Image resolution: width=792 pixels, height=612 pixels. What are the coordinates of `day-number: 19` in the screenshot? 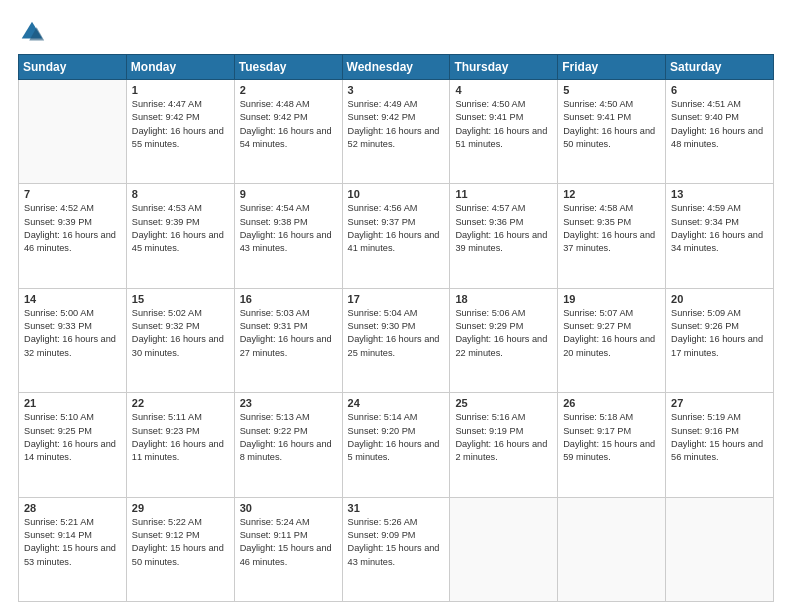 It's located at (612, 299).